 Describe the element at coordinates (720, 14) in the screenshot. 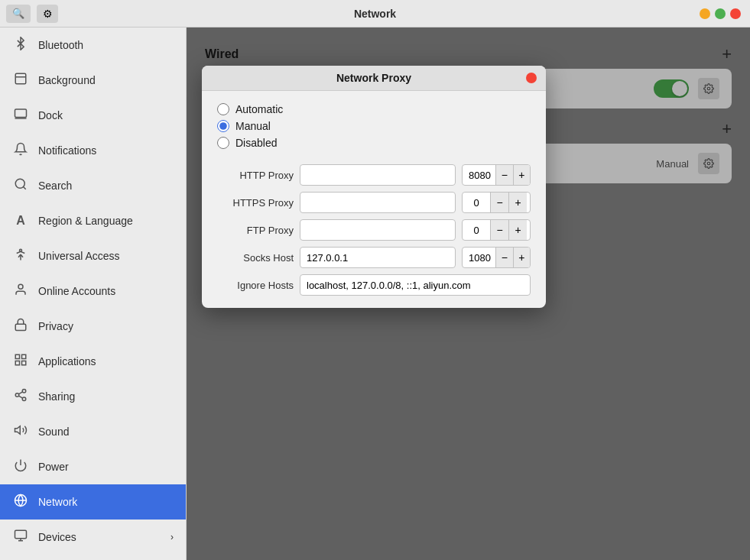

I see `window-controls` at that location.